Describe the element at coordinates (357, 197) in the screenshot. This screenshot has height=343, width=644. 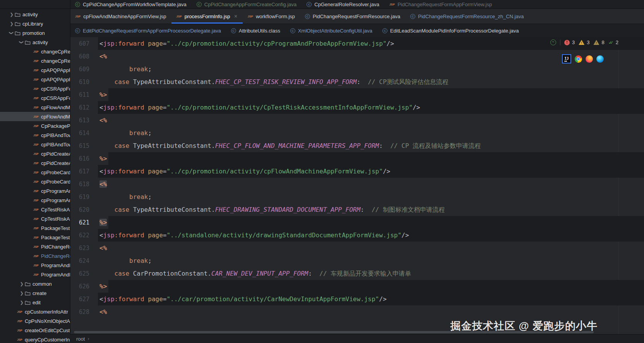
I see `code-line-619: 619 break;` at that location.